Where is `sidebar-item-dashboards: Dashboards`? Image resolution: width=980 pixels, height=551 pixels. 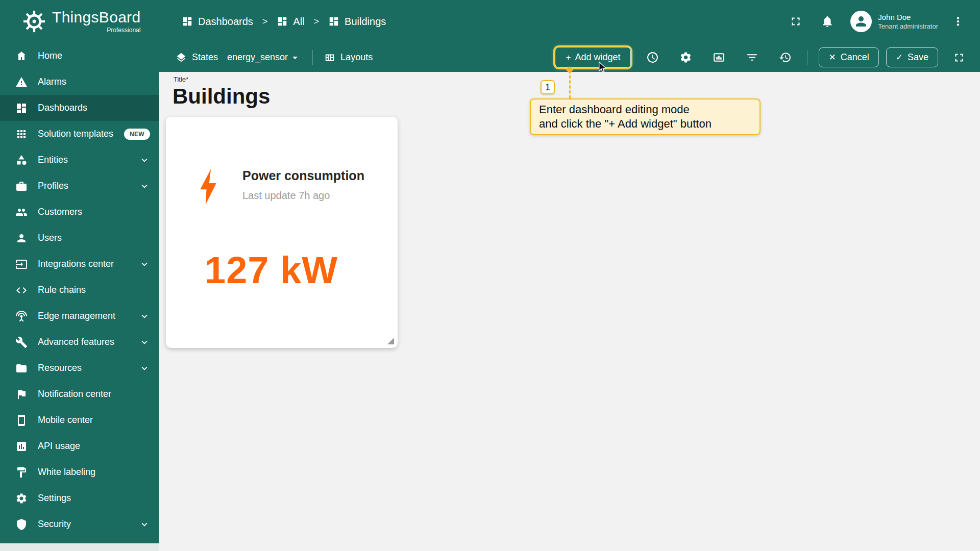
sidebar-item-dashboards: Dashboards is located at coordinates (80, 108).